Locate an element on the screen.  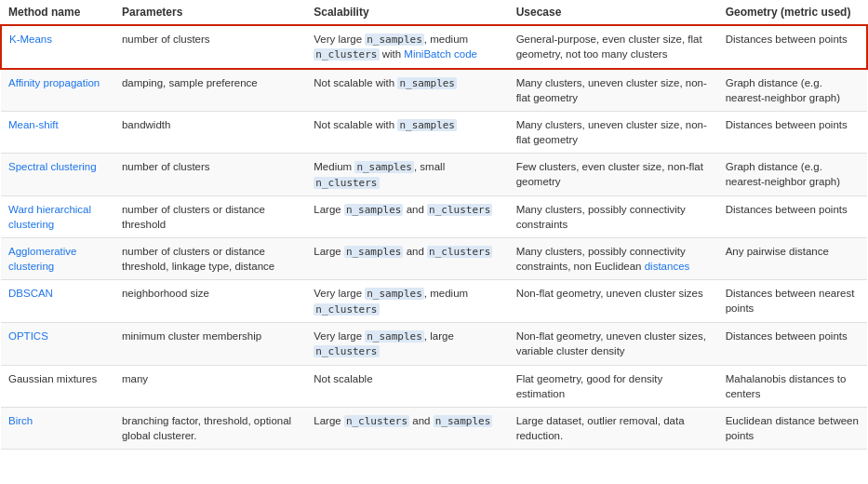
method-link: Birch is located at coordinates (20, 421).